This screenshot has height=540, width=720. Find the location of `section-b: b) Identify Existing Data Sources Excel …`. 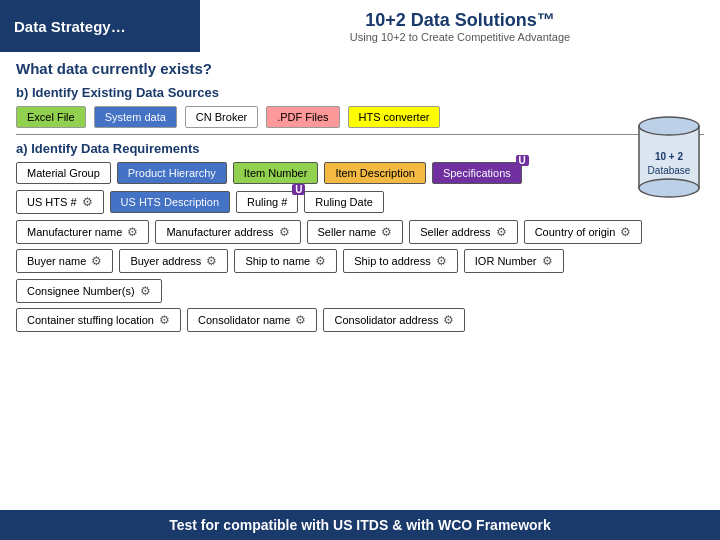

section-b: b) Identify Existing Data Sources Excel … is located at coordinates (360, 106).